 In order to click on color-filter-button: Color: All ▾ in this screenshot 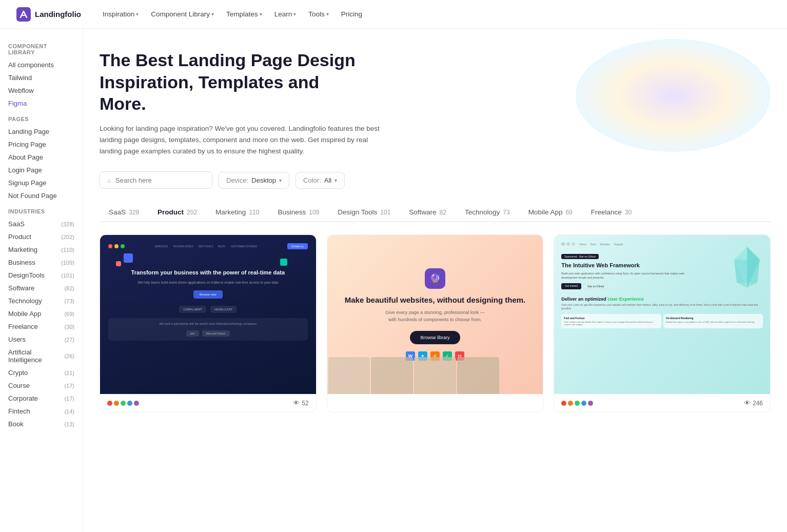, I will do `click(320, 181)`.